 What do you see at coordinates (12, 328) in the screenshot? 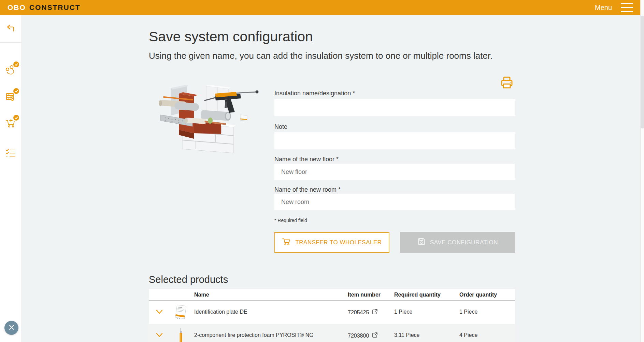
I see `close-button` at bounding box center [12, 328].